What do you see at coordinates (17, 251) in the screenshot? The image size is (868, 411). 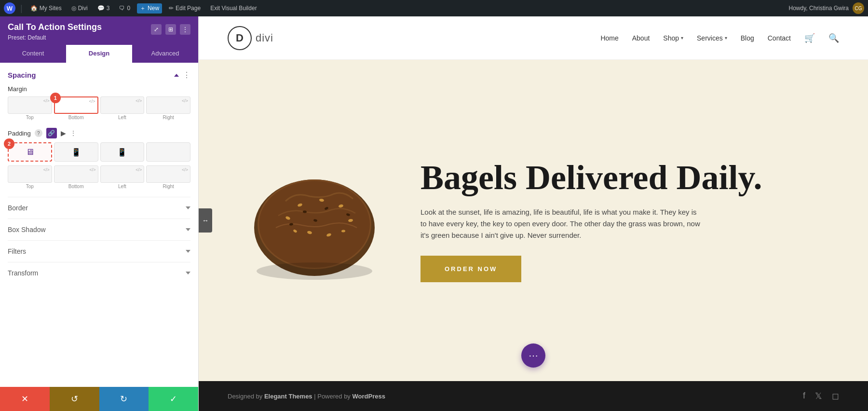 I see `filters-title: Filters` at bounding box center [17, 251].